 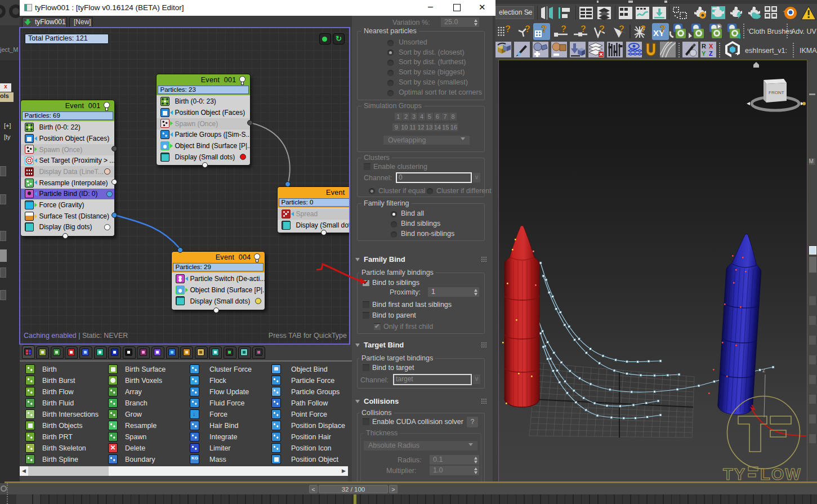 What do you see at coordinates (776, 92) in the screenshot?
I see `svg-text: FRONT` at bounding box center [776, 92].